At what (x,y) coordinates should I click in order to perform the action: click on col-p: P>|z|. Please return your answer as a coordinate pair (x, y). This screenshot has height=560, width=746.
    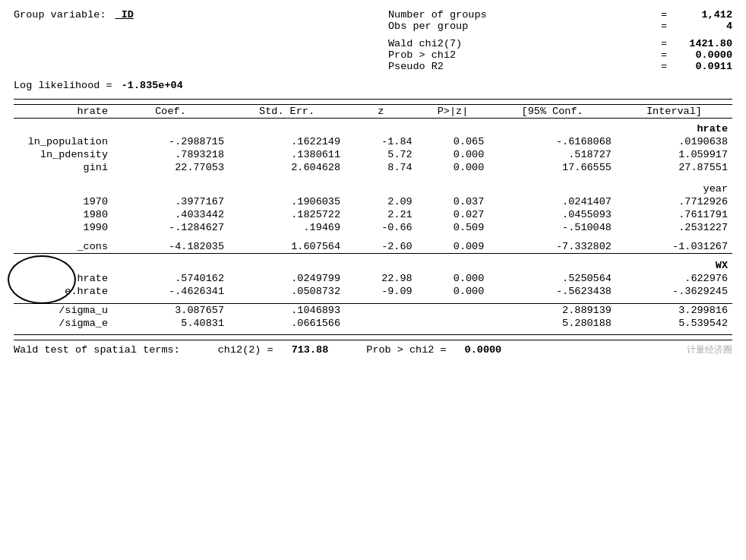
    Looking at the image, I should click on (453, 112).